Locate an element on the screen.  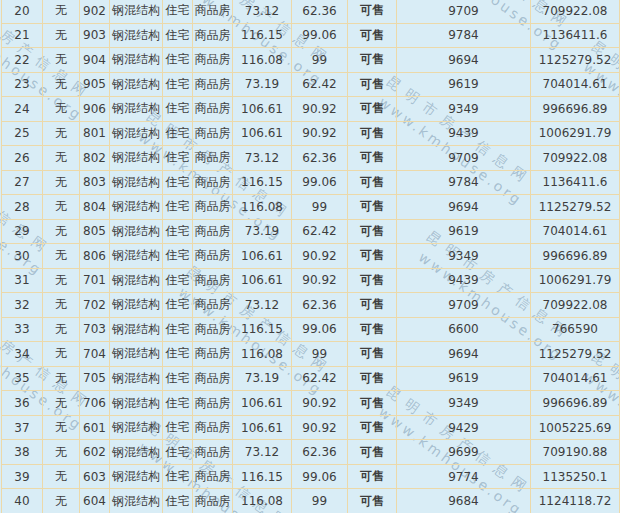
inner-area-cell: 62.36 is located at coordinates (320, 306).